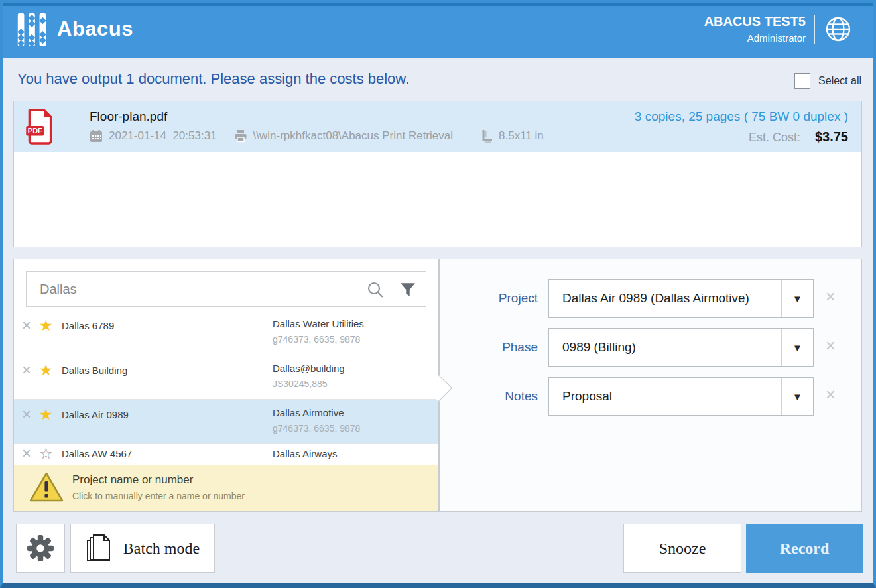 The height and width of the screenshot is (588, 876). What do you see at coordinates (588, 396) in the screenshot?
I see `notes-select-value: Proposal` at bounding box center [588, 396].